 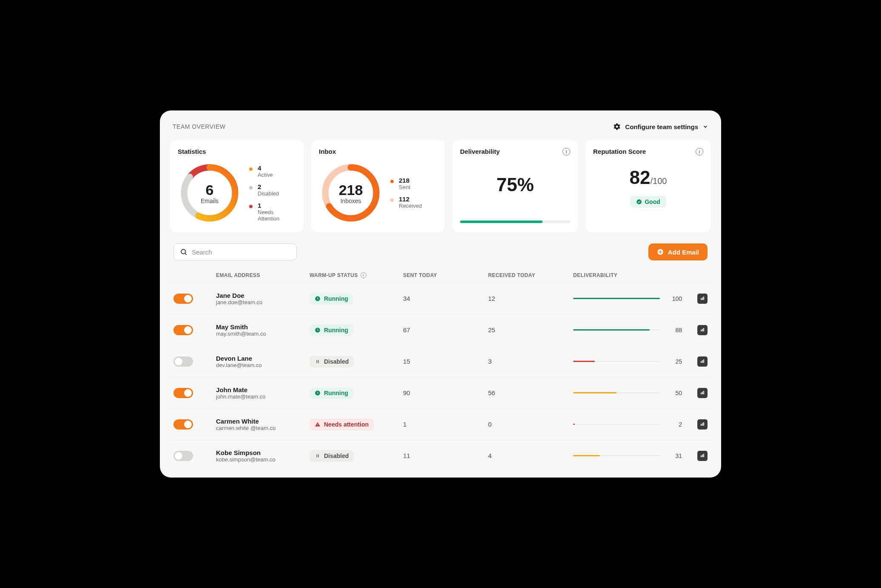 What do you see at coordinates (652, 202) in the screenshot?
I see `badge-label: Good` at bounding box center [652, 202].